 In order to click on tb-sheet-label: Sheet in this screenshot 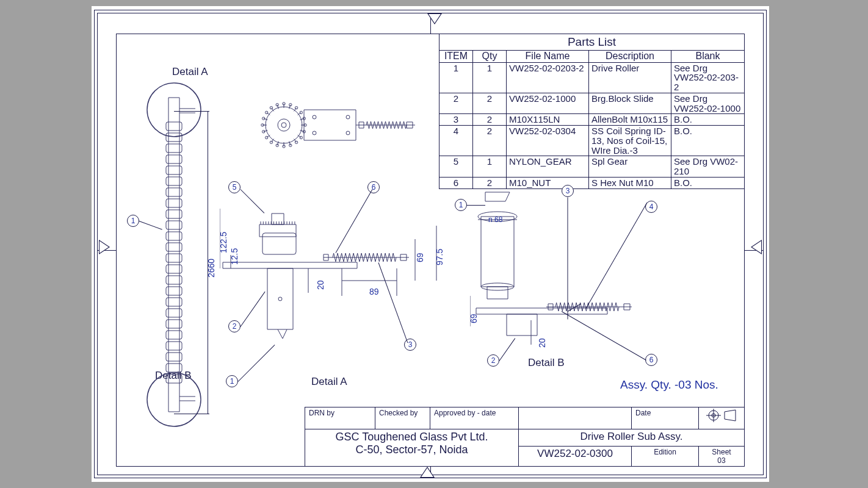, I will do `click(722, 452)`.